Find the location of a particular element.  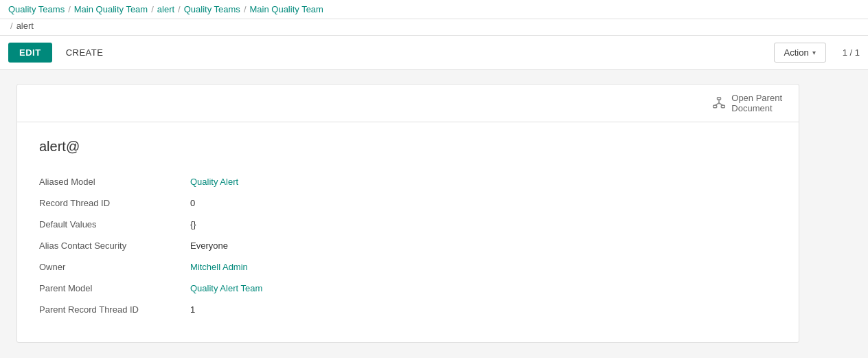

action-dropdown-arrow: ▾ is located at coordinates (814, 52).